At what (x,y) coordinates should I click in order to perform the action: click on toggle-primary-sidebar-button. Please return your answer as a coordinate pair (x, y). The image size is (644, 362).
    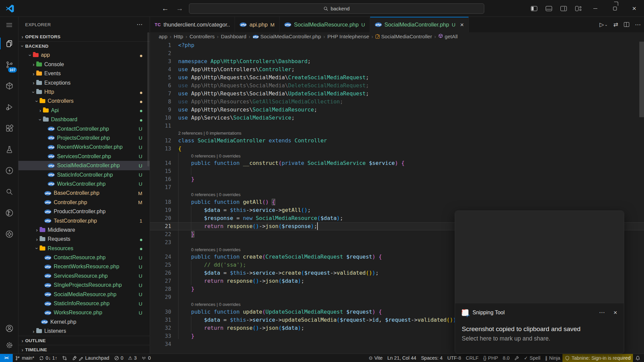
    Looking at the image, I should click on (534, 8).